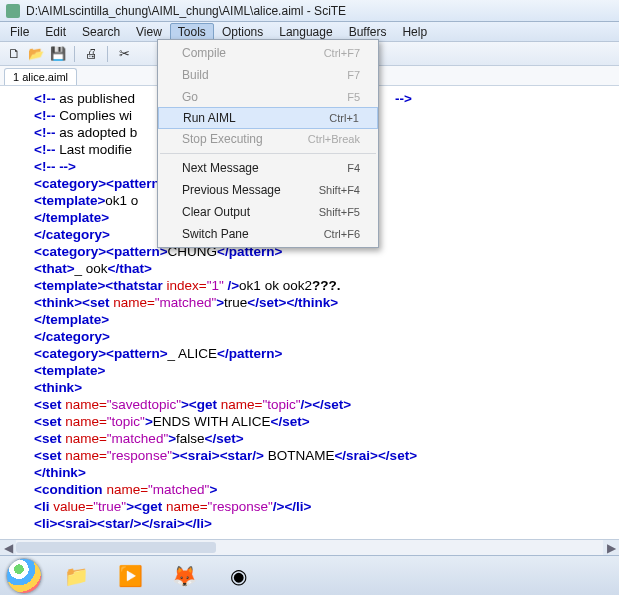 Image resolution: width=619 pixels, height=595 pixels. What do you see at coordinates (101, 32) in the screenshot?
I see `menu-search: Search` at bounding box center [101, 32].